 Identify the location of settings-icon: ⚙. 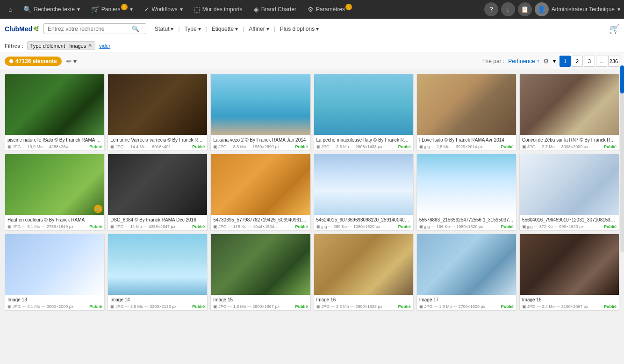
(546, 61).